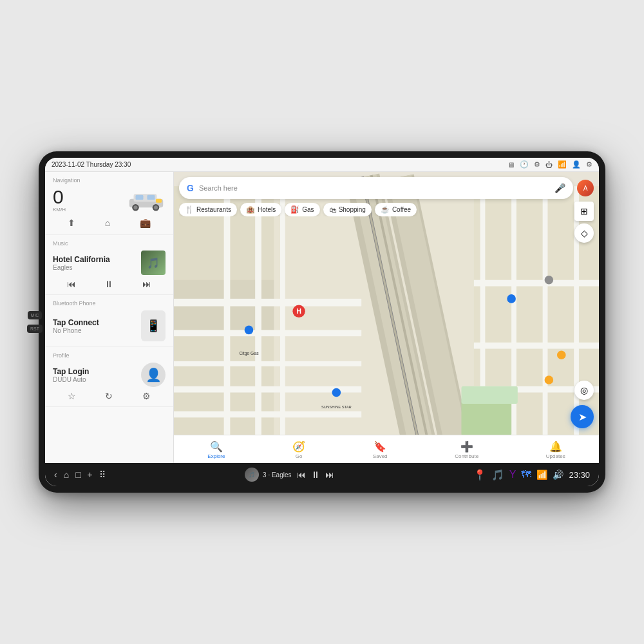 The image size is (644, 644). I want to click on sys-next-btn: ⏭, so click(330, 475).